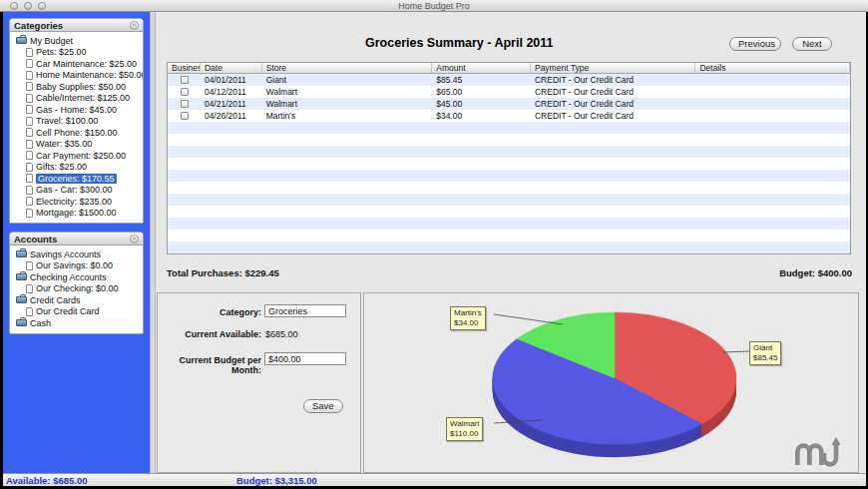  What do you see at coordinates (76, 323) in the screenshot?
I see `tree-item-account-group: Cash` at bounding box center [76, 323].